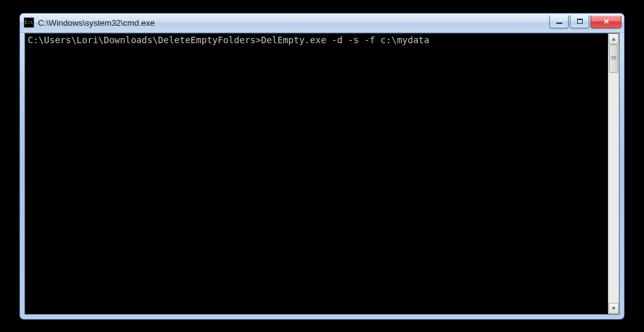 This screenshot has width=644, height=332. Describe the element at coordinates (29, 23) in the screenshot. I see `cmd-app-icon: C:\` at that location.